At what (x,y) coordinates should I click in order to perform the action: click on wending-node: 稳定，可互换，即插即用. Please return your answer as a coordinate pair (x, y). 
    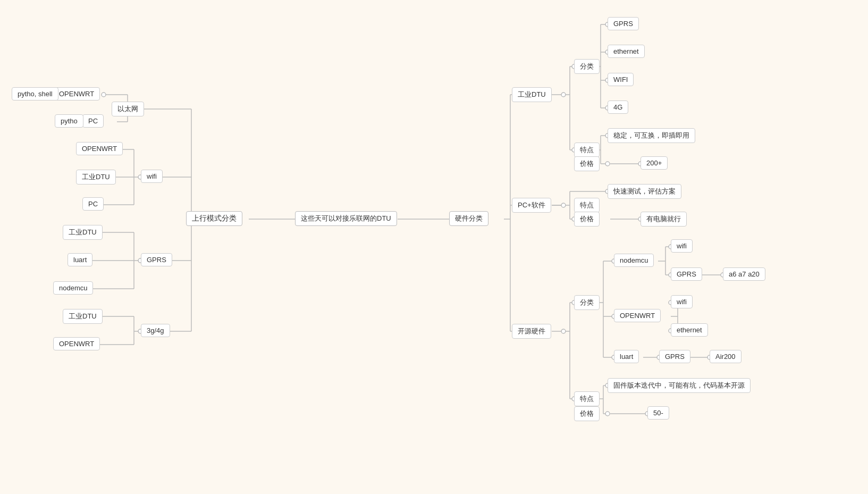
    Looking at the image, I should click on (658, 136).